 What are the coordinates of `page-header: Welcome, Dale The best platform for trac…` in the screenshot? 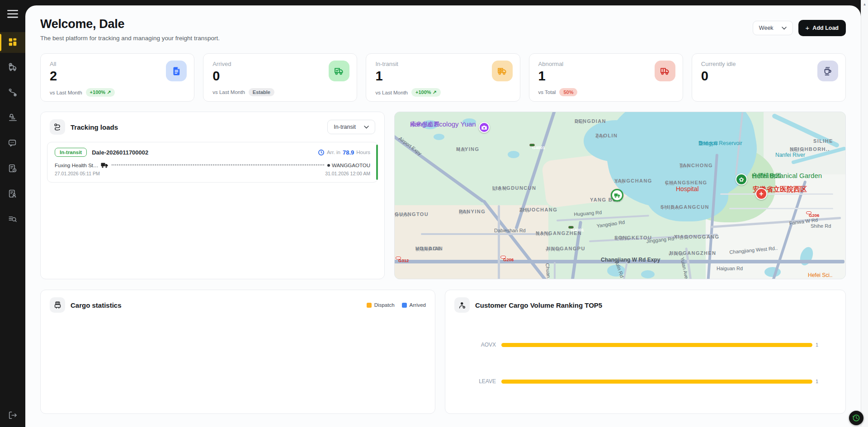 It's located at (443, 29).